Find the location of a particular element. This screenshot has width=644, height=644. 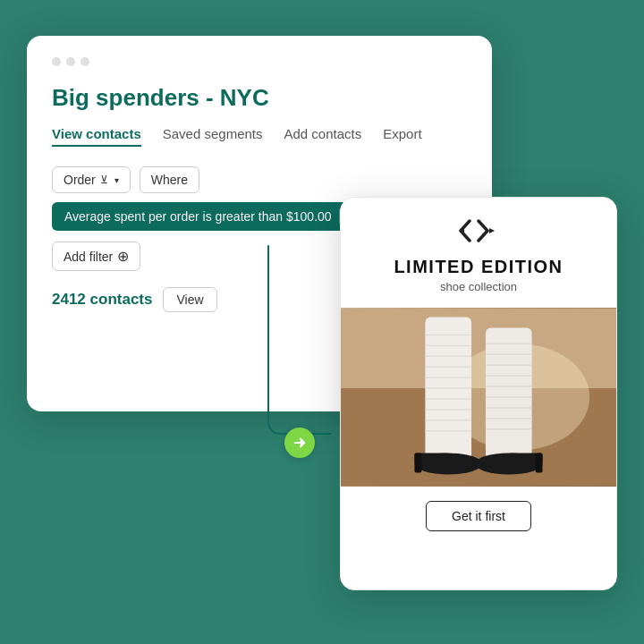

tab-view-contacts: View contacts is located at coordinates (97, 136).